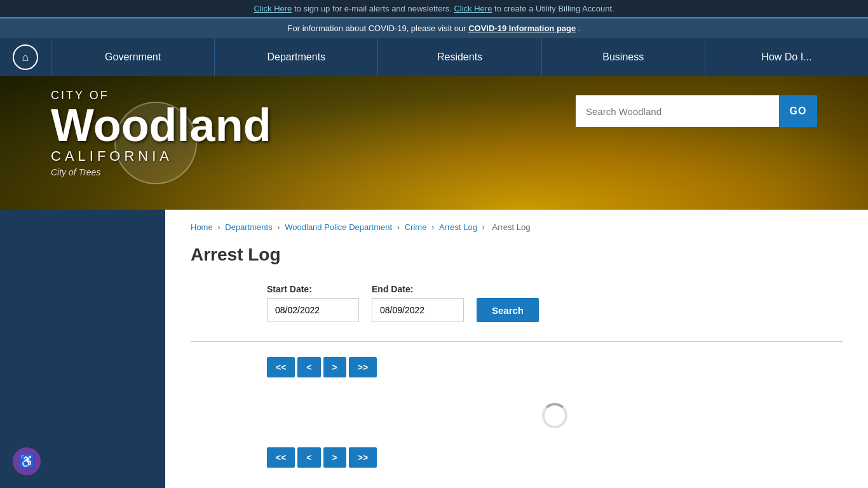 This screenshot has height=488, width=868. Describe the element at coordinates (554, 9) in the screenshot. I see `alert-text-2: to create a Utility Billing Account.` at that location.